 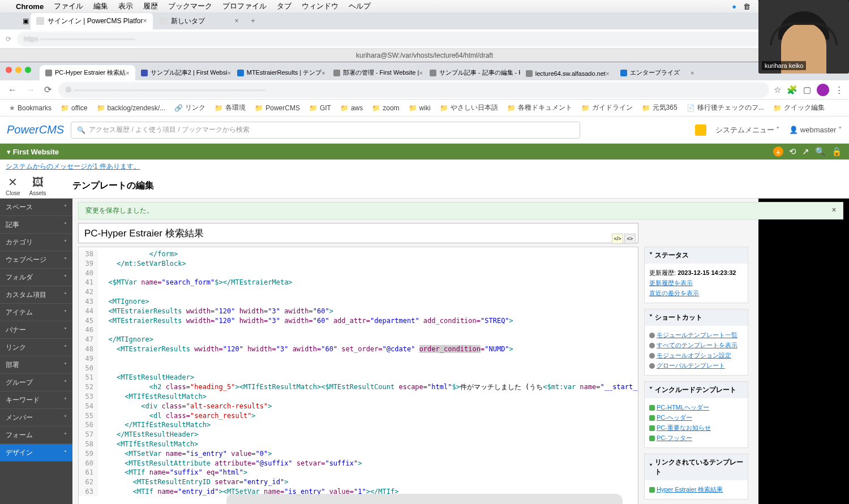 I want to click on browser-tab: lecture64.sw.alfasado.net×, so click(x=568, y=74).